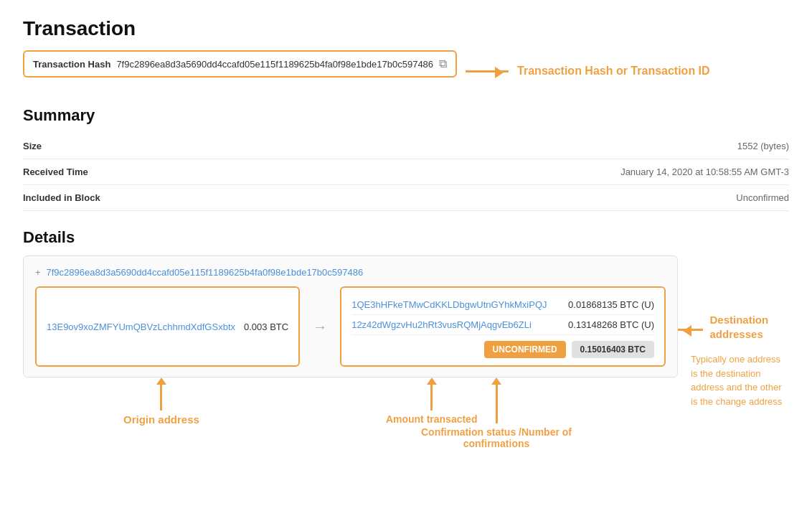 This screenshot has height=516, width=812. Describe the element at coordinates (613, 350) in the screenshot. I see `total-btc-badge: 0.15016403 BTC` at that location.